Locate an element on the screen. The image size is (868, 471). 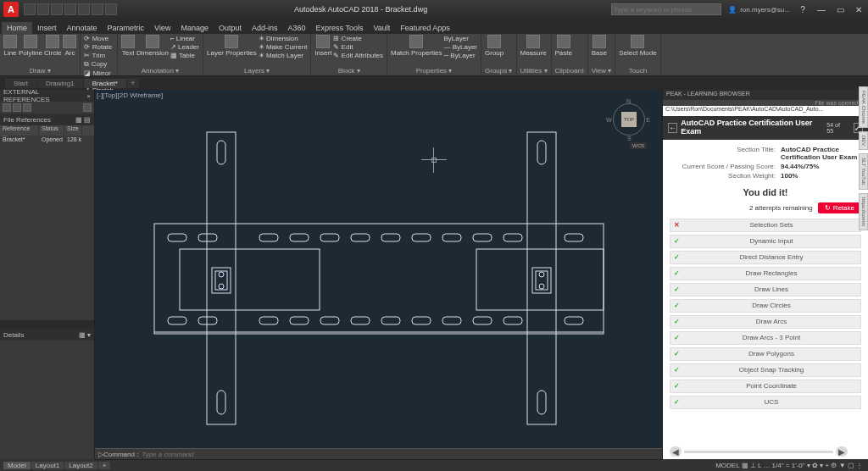
ribbon-panel-title: Groups ▾ is located at coordinates (498, 70).